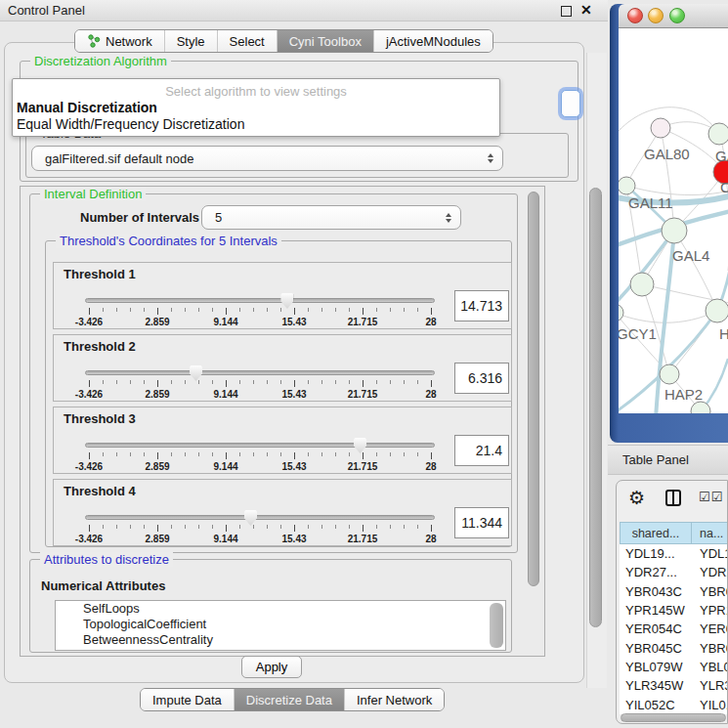  I want to click on table-data-combobox: galFiltered.sif default node, so click(268, 158).